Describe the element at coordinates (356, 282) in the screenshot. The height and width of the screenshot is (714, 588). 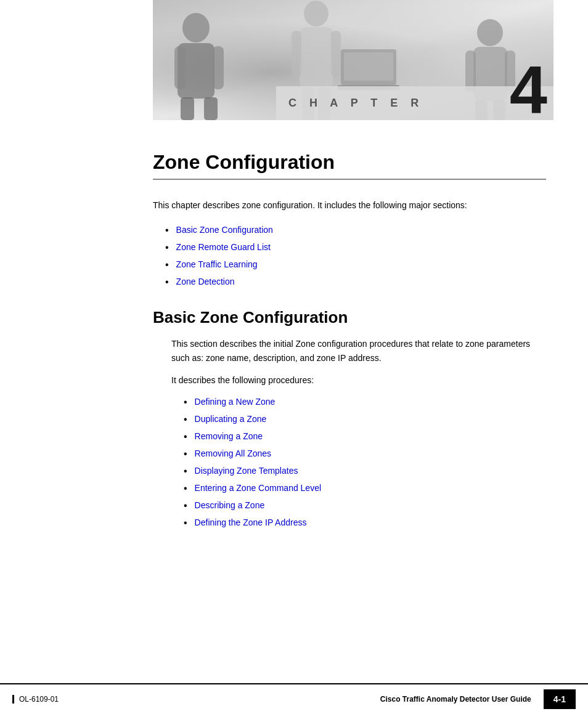
I see `toc-item-4: Zone Detection` at that location.